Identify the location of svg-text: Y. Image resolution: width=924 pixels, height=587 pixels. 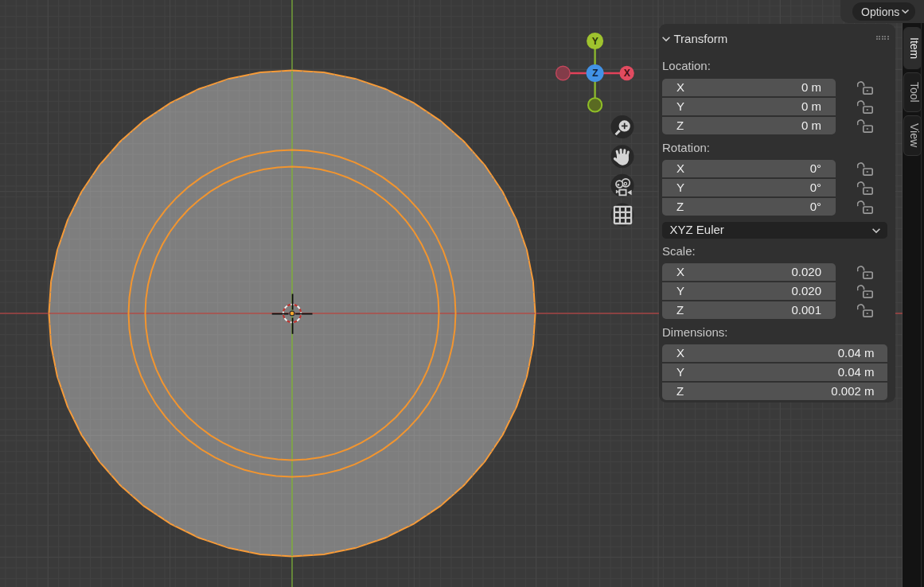
(595, 41).